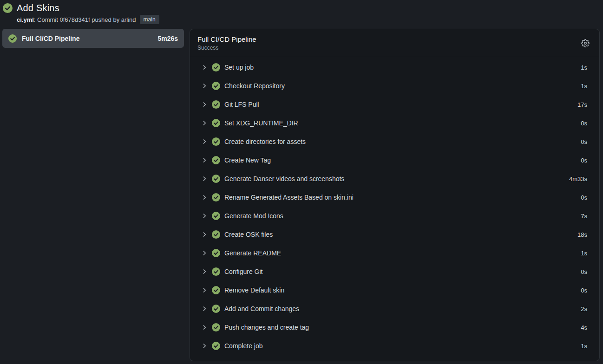 This screenshot has height=364, width=603. Describe the element at coordinates (584, 309) in the screenshot. I see `step-duration: 2s` at that location.